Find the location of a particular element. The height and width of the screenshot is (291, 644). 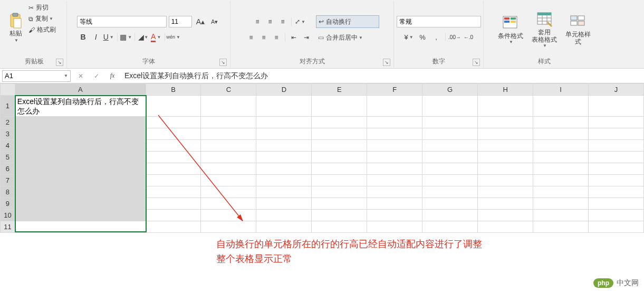

col-header-B: B is located at coordinates (173, 90).